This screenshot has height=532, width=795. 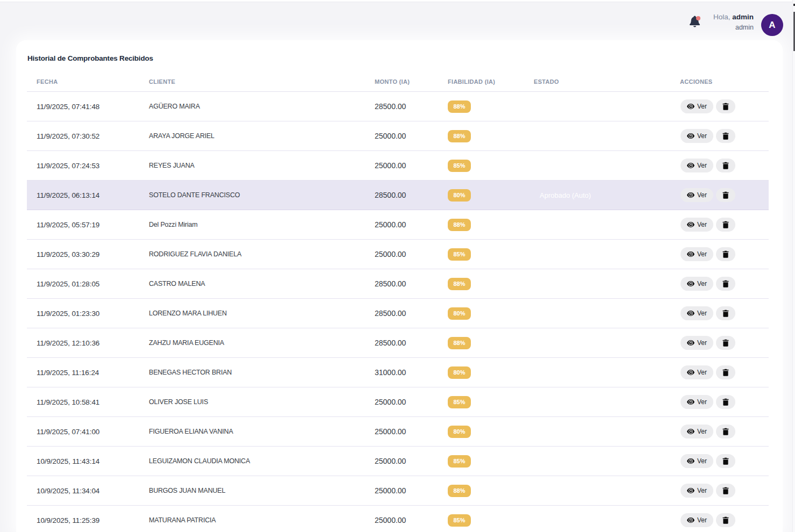 I want to click on cell-fecha: 11/9/2025, 11:16:24, so click(x=83, y=373).